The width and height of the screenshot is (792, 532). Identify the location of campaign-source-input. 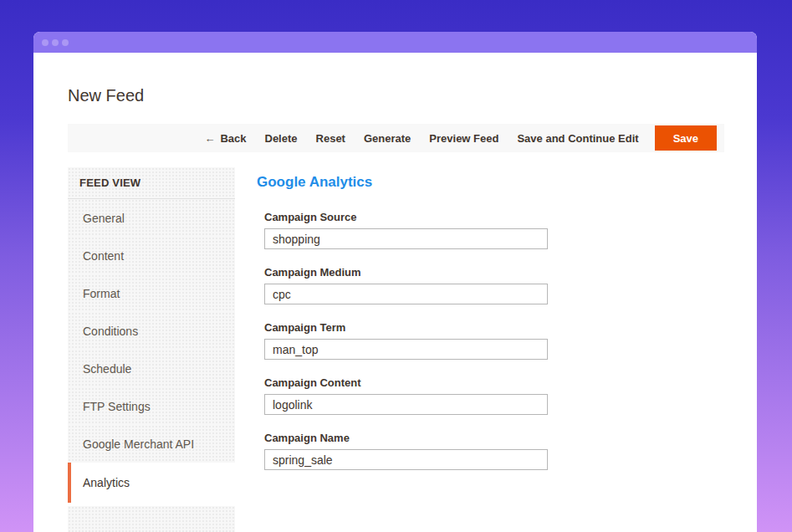
(406, 239).